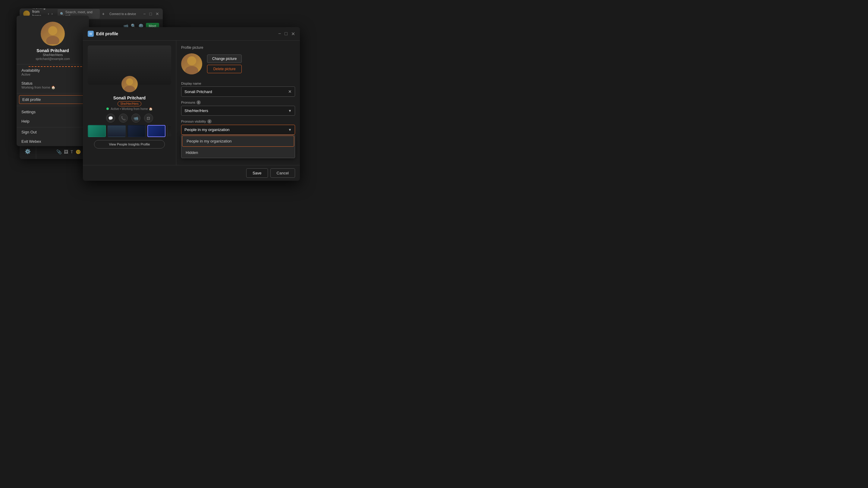 This screenshot has width=868, height=488. Describe the element at coordinates (129, 118) in the screenshot. I see `preview-actions: 💬 📞 📹 ⊡` at that location.